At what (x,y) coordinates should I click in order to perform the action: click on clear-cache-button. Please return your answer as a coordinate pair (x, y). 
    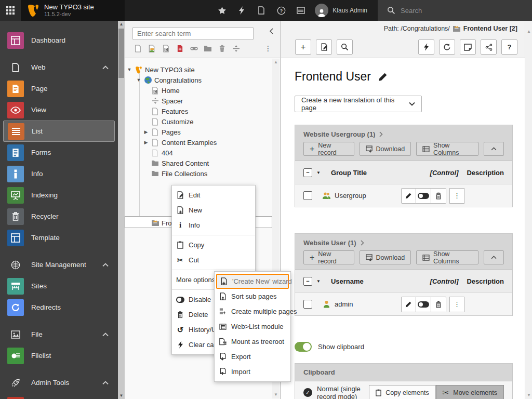
    Looking at the image, I should click on (242, 10).